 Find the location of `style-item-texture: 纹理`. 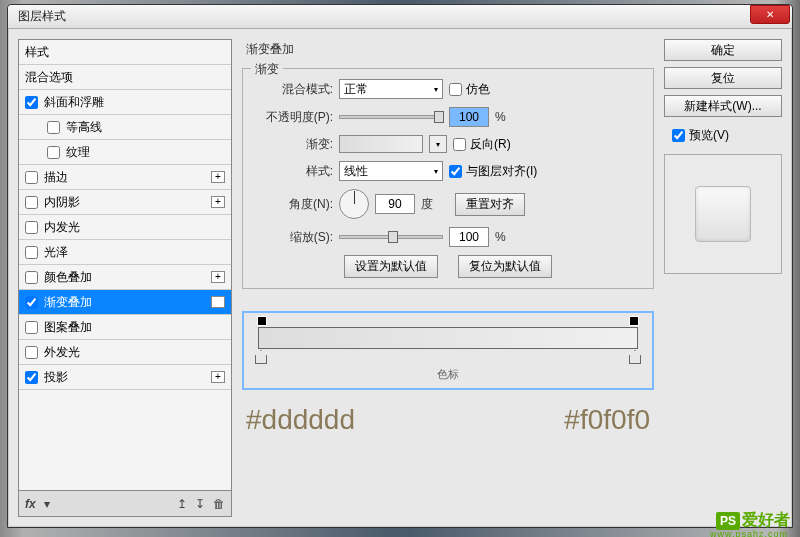

style-item-texture: 纹理 is located at coordinates (125, 152).